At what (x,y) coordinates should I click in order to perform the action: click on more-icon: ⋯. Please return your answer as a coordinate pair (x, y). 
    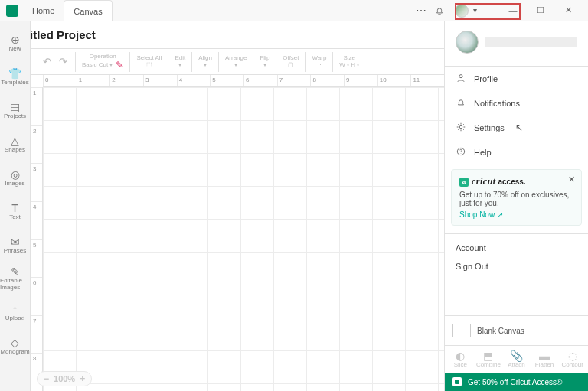
    Looking at the image, I should click on (421, 11).